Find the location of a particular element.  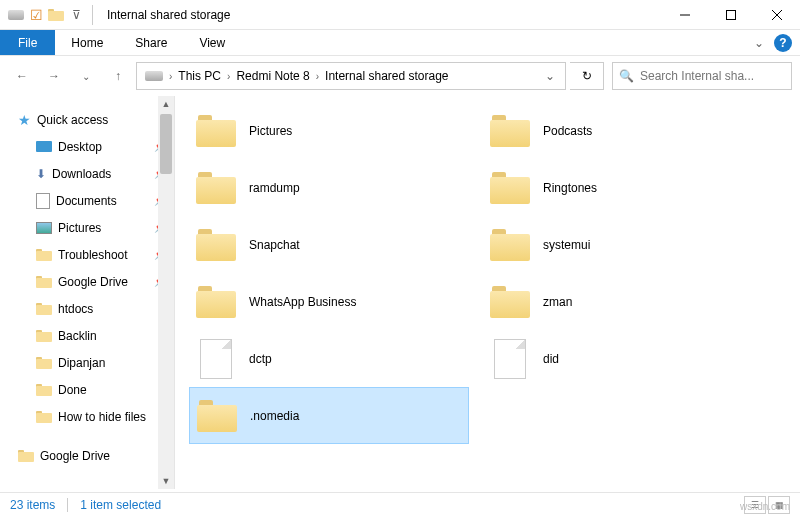

address-bar: › This PC › Redmi Note 8 › Internal shar… is located at coordinates (351, 76).